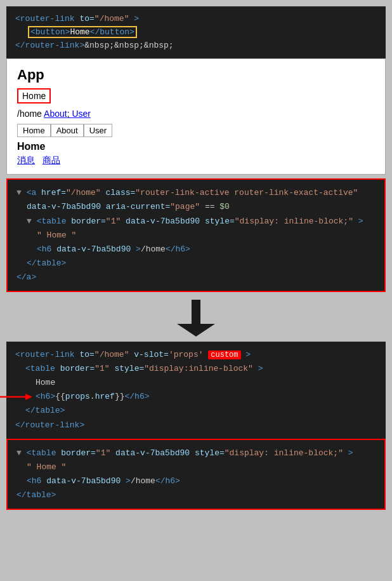  What do you see at coordinates (225, 355) in the screenshot?
I see `custom-badge: custom` at bounding box center [225, 355].